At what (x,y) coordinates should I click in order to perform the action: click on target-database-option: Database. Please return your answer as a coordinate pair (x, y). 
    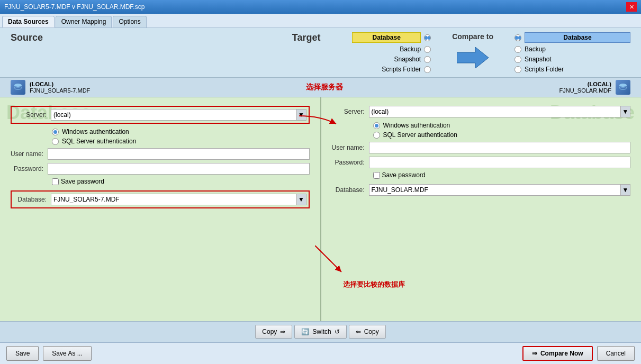
    Looking at the image, I should click on (577, 38).